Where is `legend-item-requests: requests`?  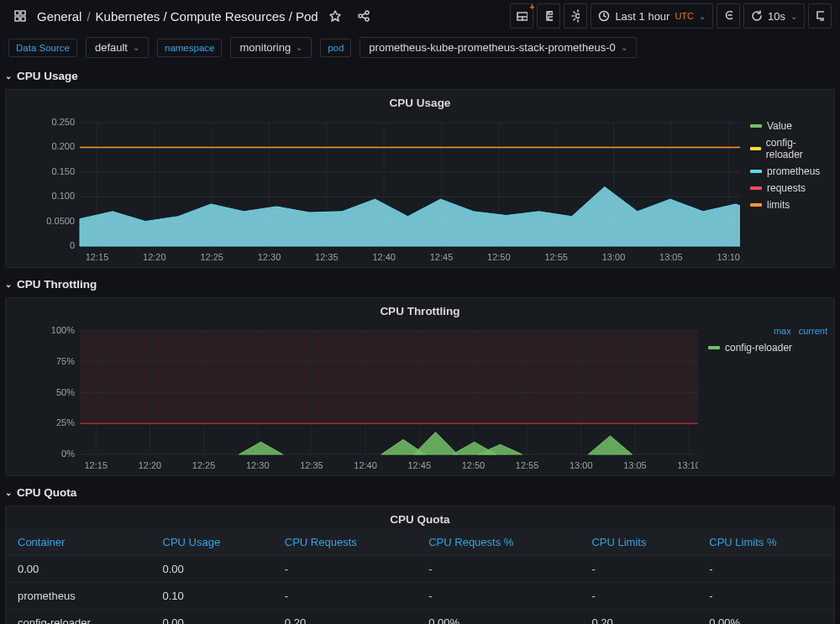 legend-item-requests: requests is located at coordinates (789, 188).